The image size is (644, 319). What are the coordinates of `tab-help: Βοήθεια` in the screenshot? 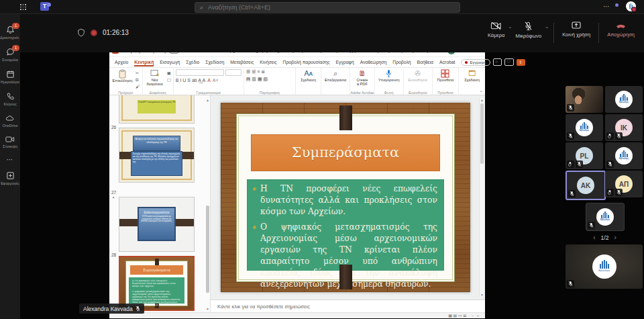 It's located at (425, 62).